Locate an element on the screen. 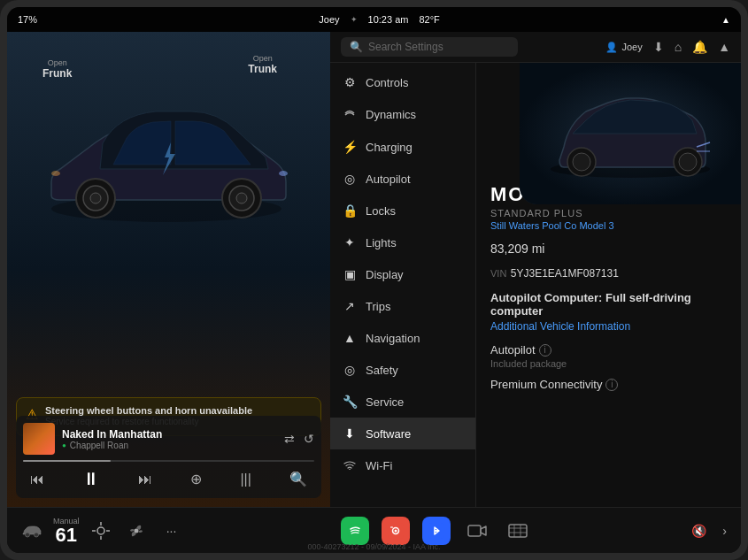 The width and height of the screenshot is (748, 560). autopilot-icon: ◎ is located at coordinates (350, 179).